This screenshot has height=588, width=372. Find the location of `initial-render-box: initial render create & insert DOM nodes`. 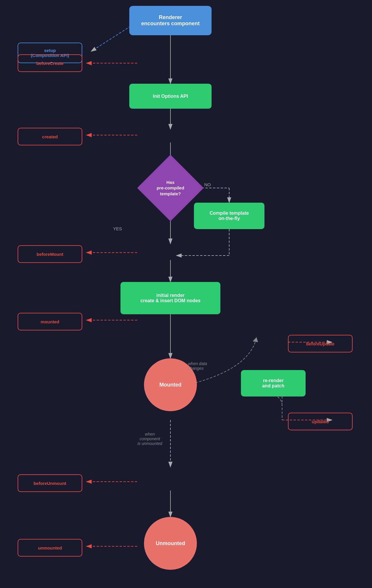

initial-render-box: initial render create & insert DOM nodes is located at coordinates (170, 298).